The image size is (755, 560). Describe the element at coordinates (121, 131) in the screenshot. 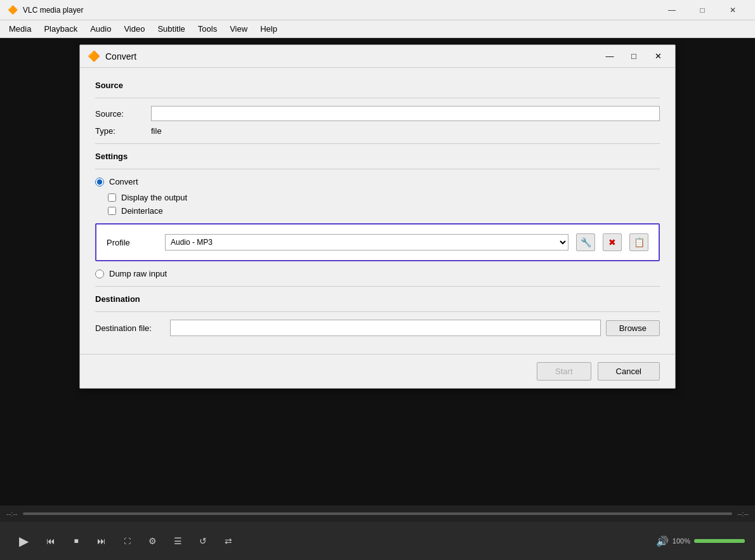

I see `type-label: Type:` at that location.